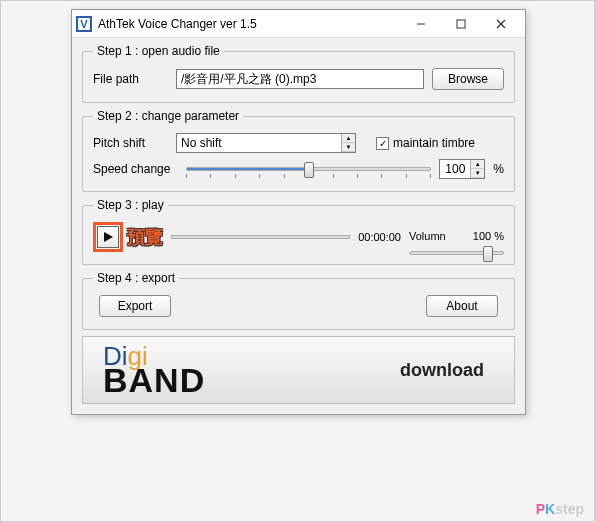 This screenshot has height=522, width=595. Describe the element at coordinates (130, 79) in the screenshot. I see `file-path-label: File path` at that location.